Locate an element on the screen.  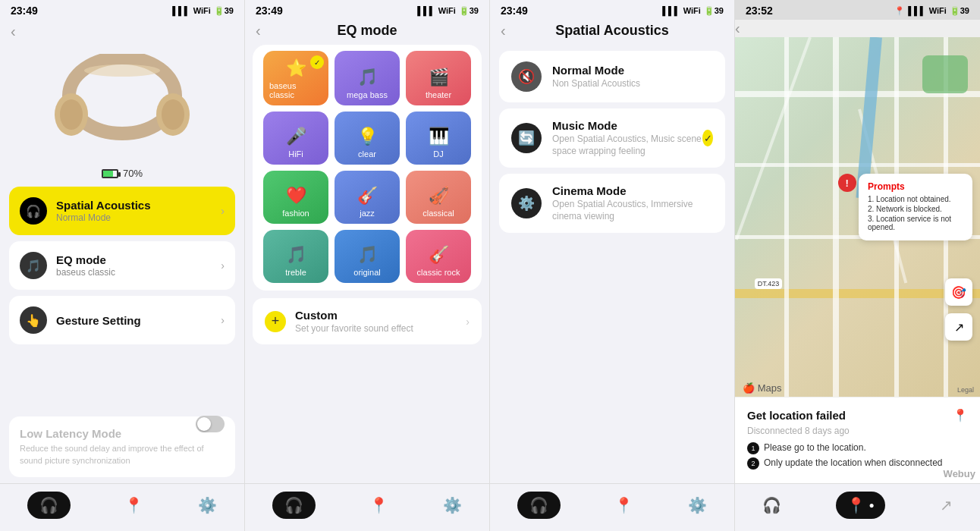
status-bar-3: 23:49 ▌▌▌ WiFi 🔋39 is located at coordinates (612, 10).